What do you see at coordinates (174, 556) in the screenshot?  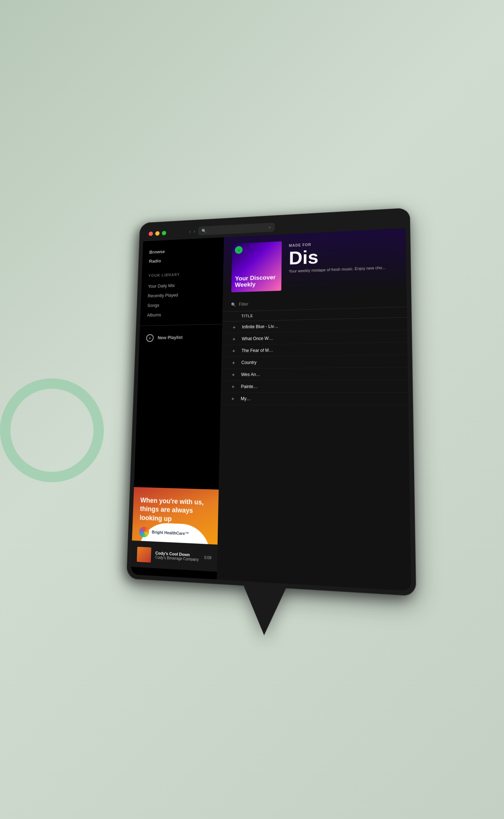 I see `now-playing-bar: Cody's Cool Down Cody's Beverage Company…` at bounding box center [174, 556].